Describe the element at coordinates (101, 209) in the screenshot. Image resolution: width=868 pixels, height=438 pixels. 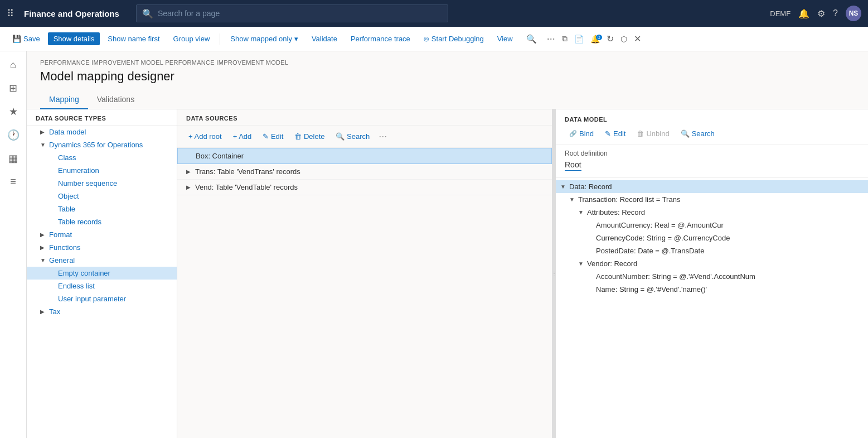
I see `tree-item-table: Table` at that location.